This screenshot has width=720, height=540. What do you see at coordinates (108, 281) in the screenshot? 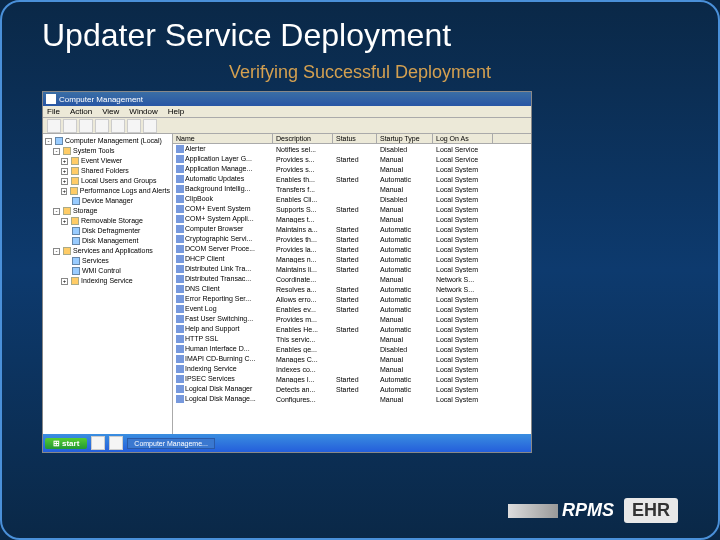
I see `tree-item: +Indexing Service` at bounding box center [108, 281].